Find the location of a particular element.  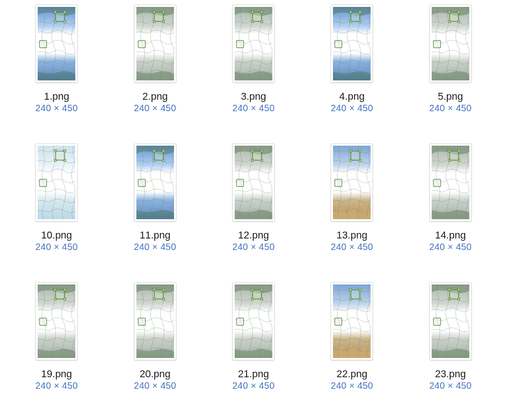

gallery-item: 3.png240 × 450 is located at coordinates (254, 73).